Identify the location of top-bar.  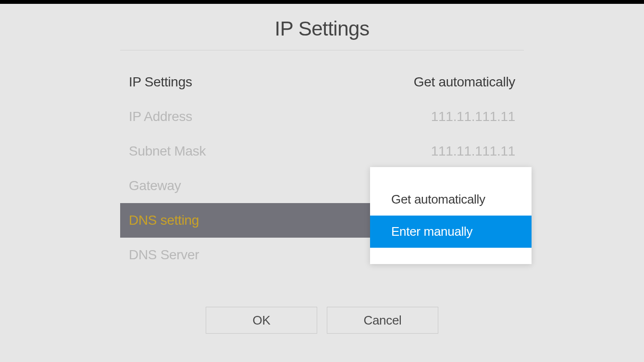
(322, 2).